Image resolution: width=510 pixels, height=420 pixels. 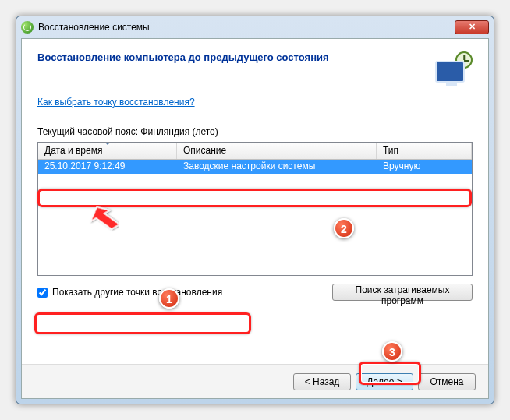 What do you see at coordinates (322, 382) in the screenshot?
I see `back-button: < Назад` at bounding box center [322, 382].